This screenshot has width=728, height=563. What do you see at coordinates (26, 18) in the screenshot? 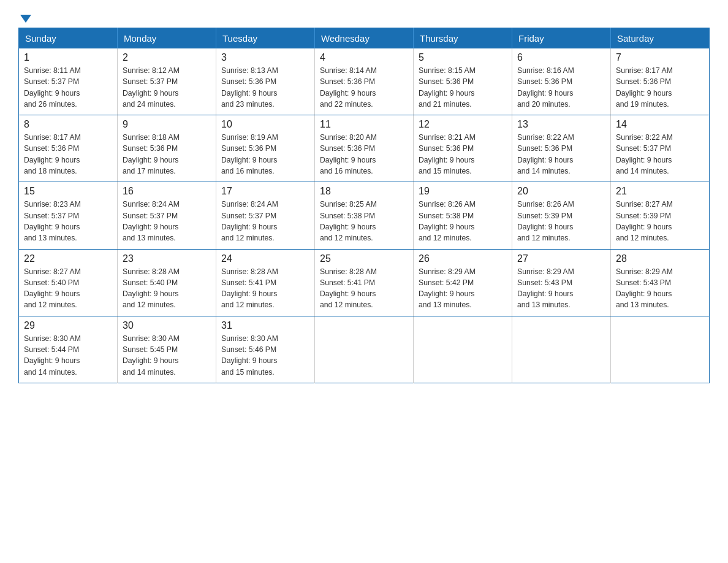
I see `logo-arrow-icon` at bounding box center [26, 18].